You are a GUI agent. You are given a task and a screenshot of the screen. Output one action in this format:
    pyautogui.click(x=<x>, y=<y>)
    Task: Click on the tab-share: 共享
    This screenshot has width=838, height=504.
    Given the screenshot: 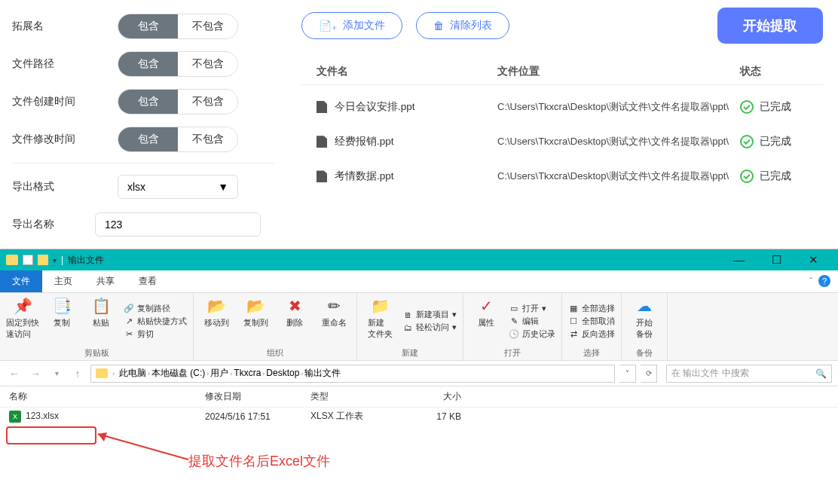 What is the action you would take?
    pyautogui.click(x=106, y=282)
    